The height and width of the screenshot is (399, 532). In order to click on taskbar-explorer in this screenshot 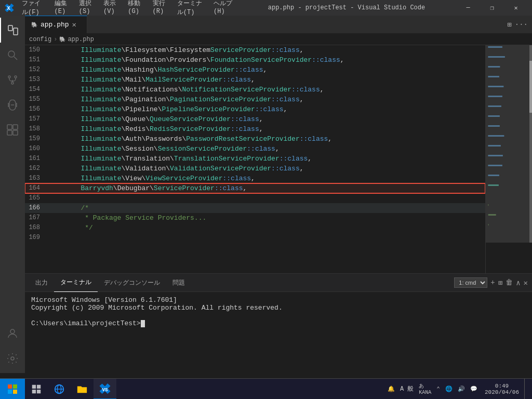, I will do `click(36, 389)`.